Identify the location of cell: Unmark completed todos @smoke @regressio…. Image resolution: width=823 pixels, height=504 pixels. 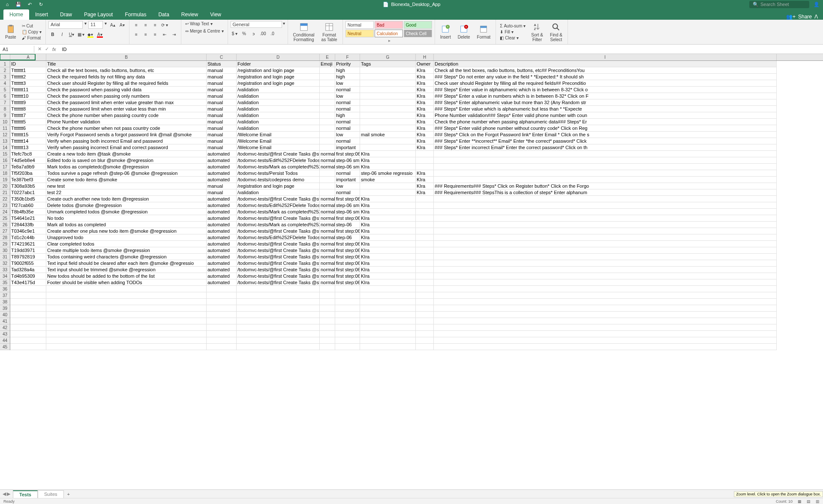
(126, 212).